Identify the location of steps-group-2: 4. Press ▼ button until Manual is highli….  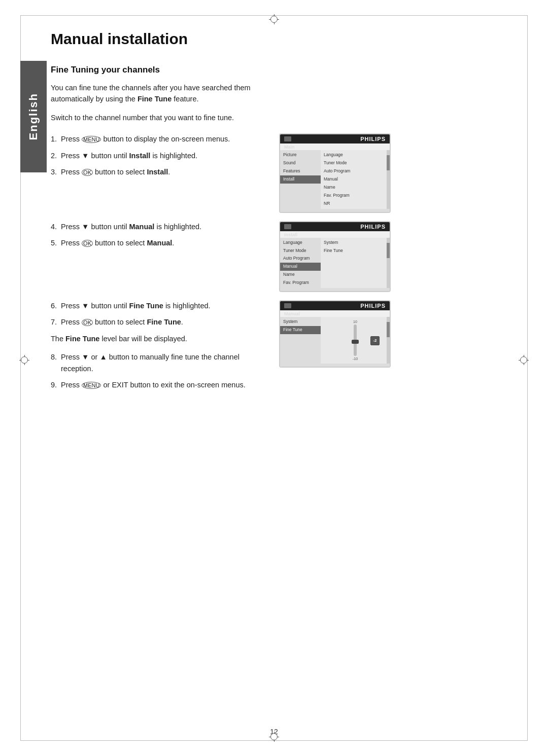
(284, 257).